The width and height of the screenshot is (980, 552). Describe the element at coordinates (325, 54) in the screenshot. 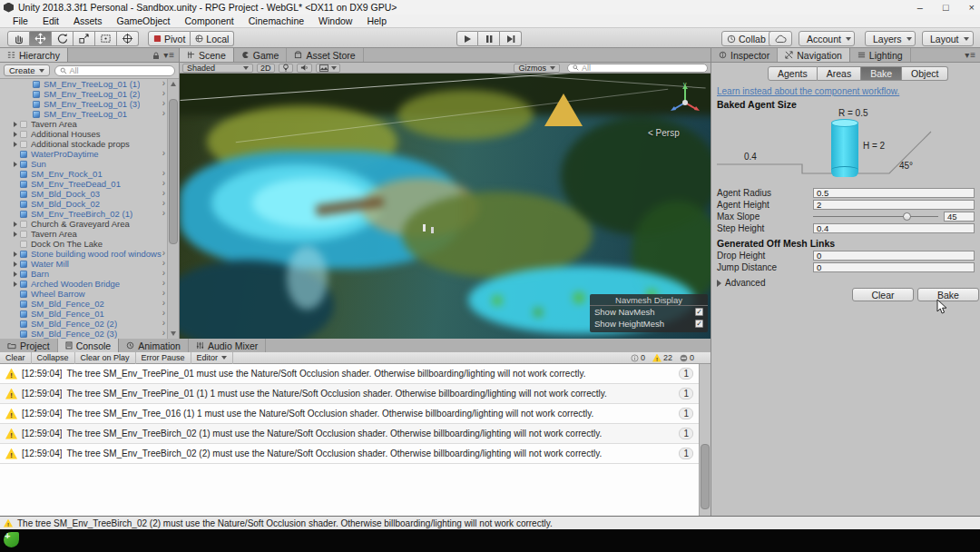

I see `tab-asset-store: Asset Store` at that location.